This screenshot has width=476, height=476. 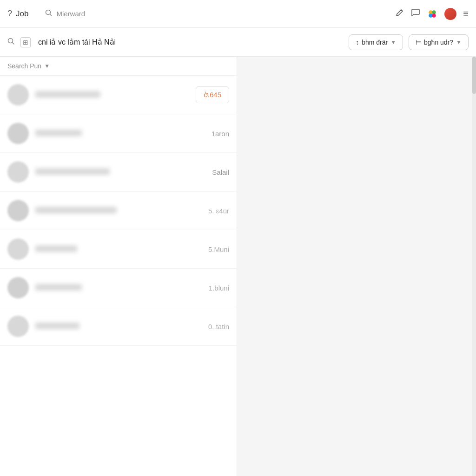 What do you see at coordinates (218, 249) in the screenshot?
I see `item-value: 5.Muni` at bounding box center [218, 249].